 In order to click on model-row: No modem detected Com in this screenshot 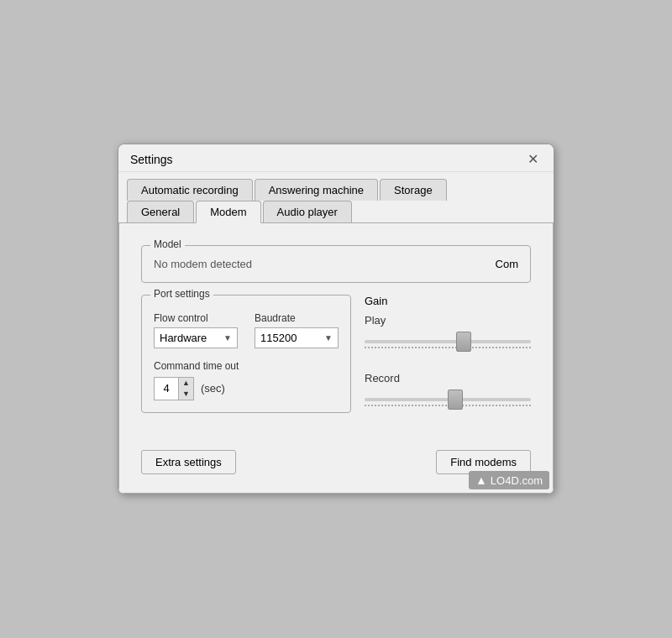, I will do `click(336, 262)`.